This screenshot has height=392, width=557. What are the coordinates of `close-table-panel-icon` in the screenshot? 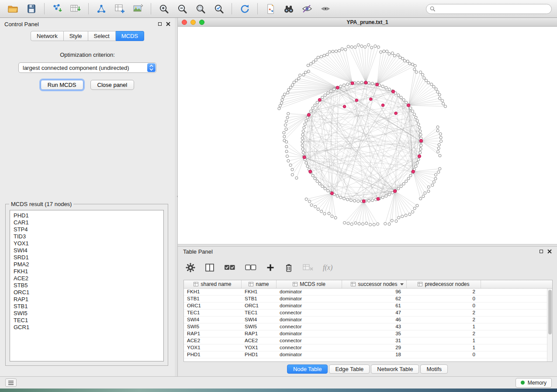 It's located at (550, 251).